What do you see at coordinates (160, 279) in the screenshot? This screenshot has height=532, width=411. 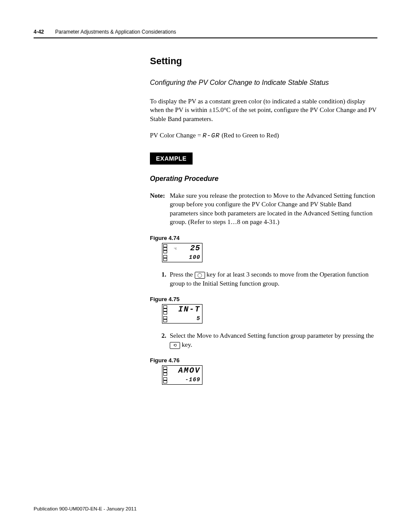 I see `step-1-number: 1.` at bounding box center [160, 279].